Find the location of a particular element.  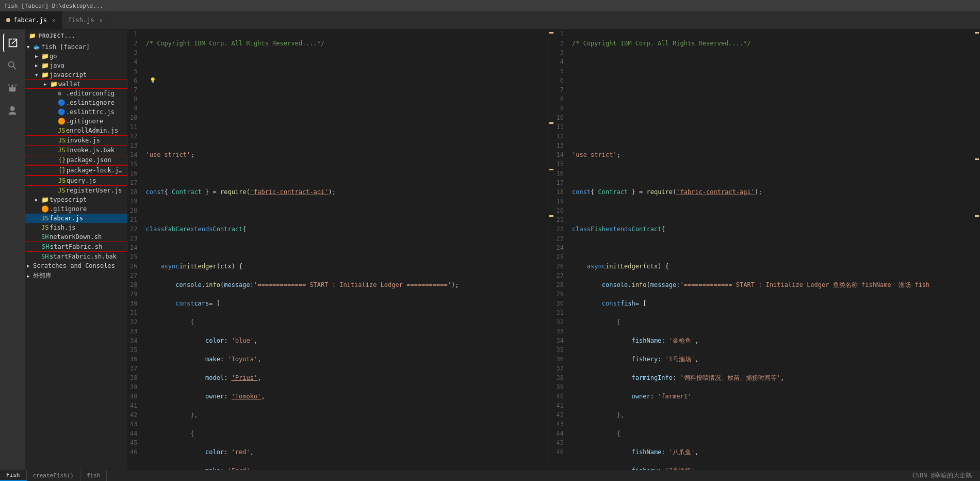

tree-item-package-lock: {} package-lock.json is located at coordinates (76, 170).